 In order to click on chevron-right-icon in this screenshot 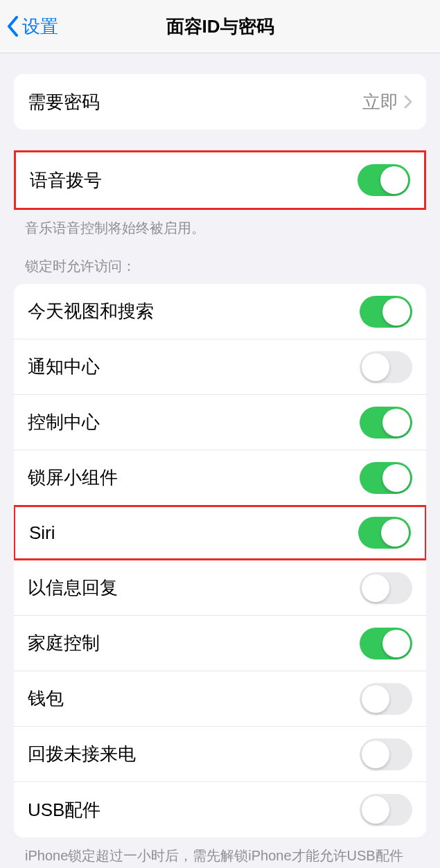, I will do `click(408, 102)`.